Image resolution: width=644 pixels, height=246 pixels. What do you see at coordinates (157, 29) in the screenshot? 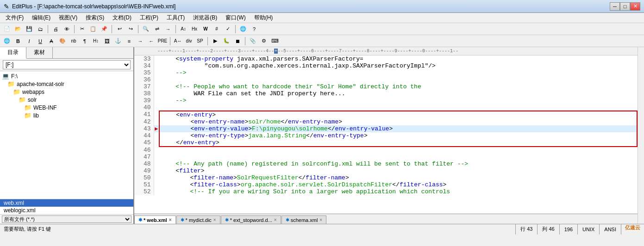
I see `replace-btn: ⇌` at bounding box center [157, 29].